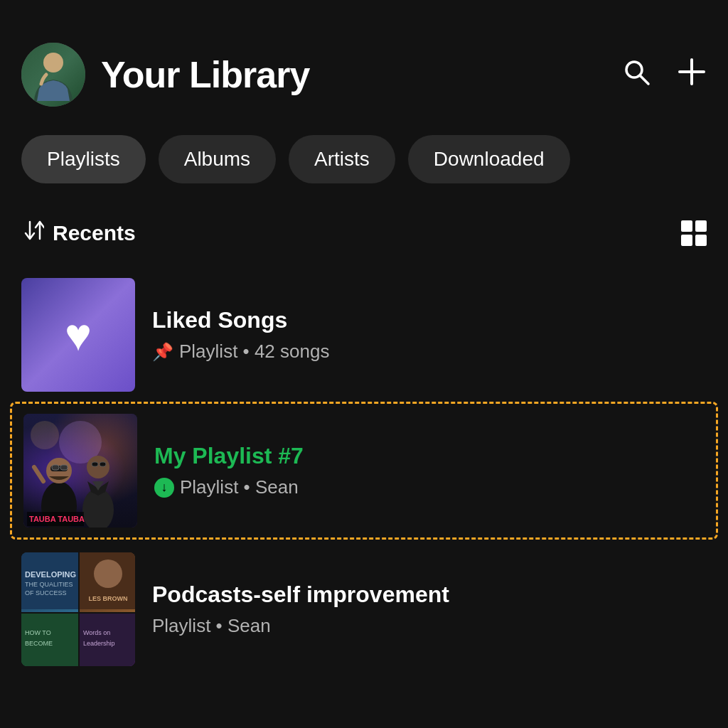 This screenshot has width=728, height=728. What do you see at coordinates (38, 633) in the screenshot?
I see `svg-text: HOW TO` at bounding box center [38, 633].